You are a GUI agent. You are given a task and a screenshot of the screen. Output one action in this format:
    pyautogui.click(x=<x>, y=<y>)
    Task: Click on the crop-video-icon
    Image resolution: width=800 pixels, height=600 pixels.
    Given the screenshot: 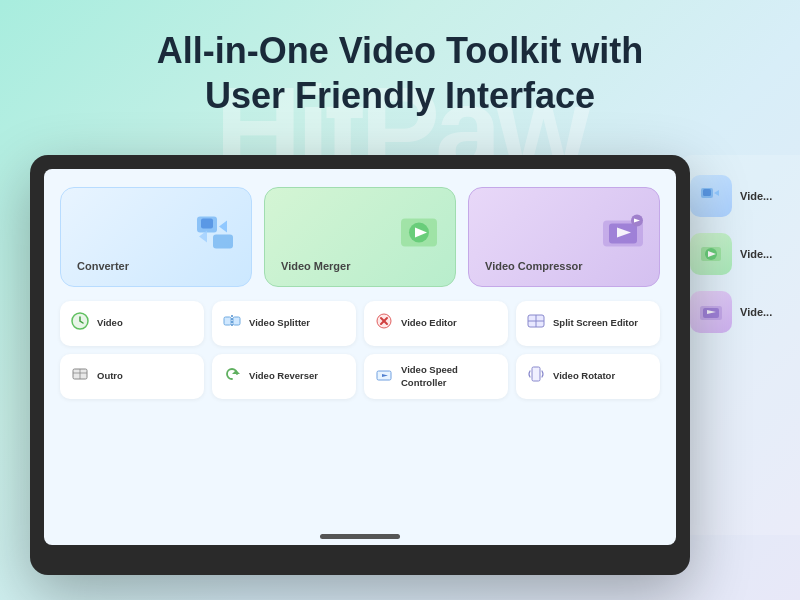 What is the action you would take?
    pyautogui.click(x=80, y=324)
    